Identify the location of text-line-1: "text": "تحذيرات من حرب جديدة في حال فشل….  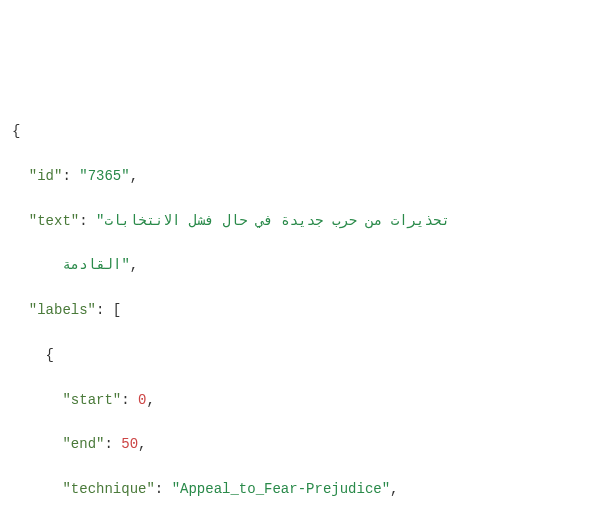
(300, 221).